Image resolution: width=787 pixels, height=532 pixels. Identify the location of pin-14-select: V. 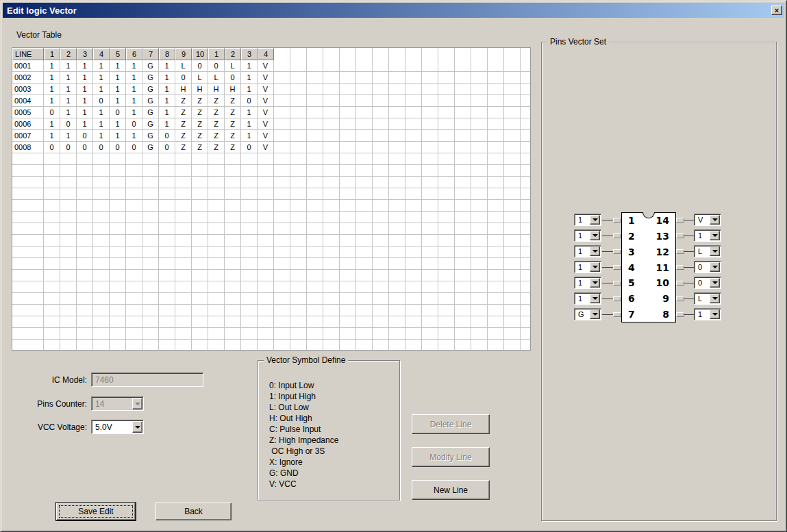
(708, 220).